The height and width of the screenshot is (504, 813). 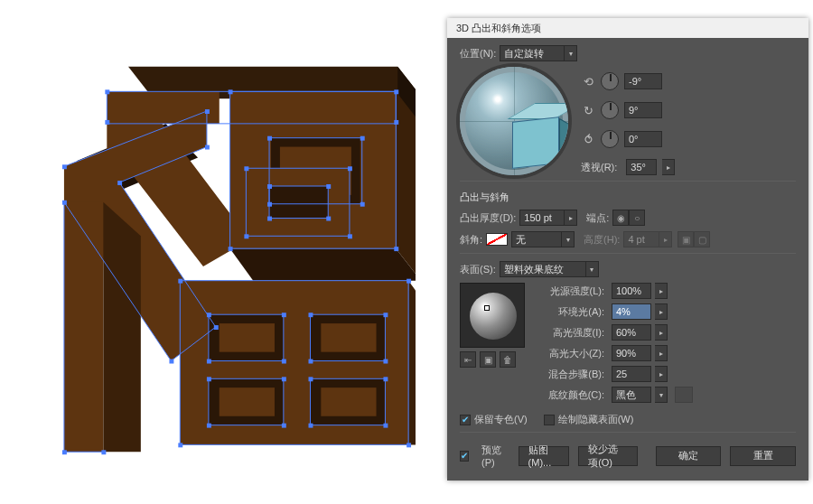 What do you see at coordinates (661, 332) in the screenshot?
I see `highlight-intensity-stepper: ▸` at bounding box center [661, 332].